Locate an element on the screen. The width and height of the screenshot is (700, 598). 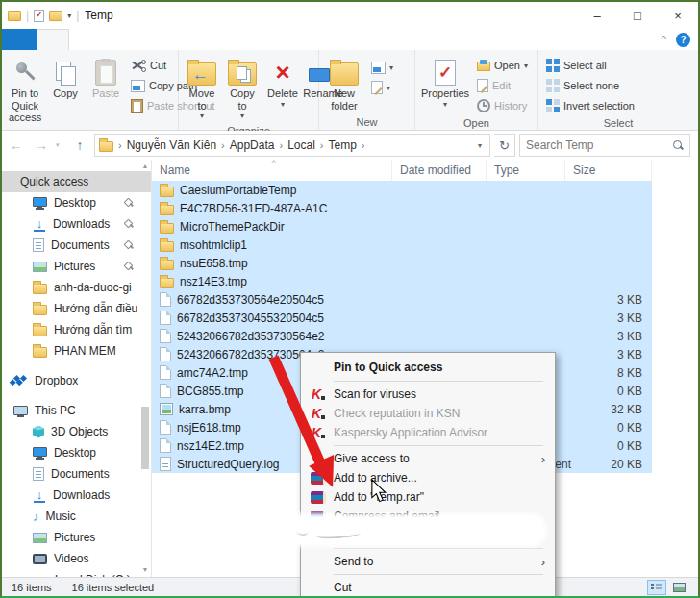
crumb-local: Local is located at coordinates (302, 145).